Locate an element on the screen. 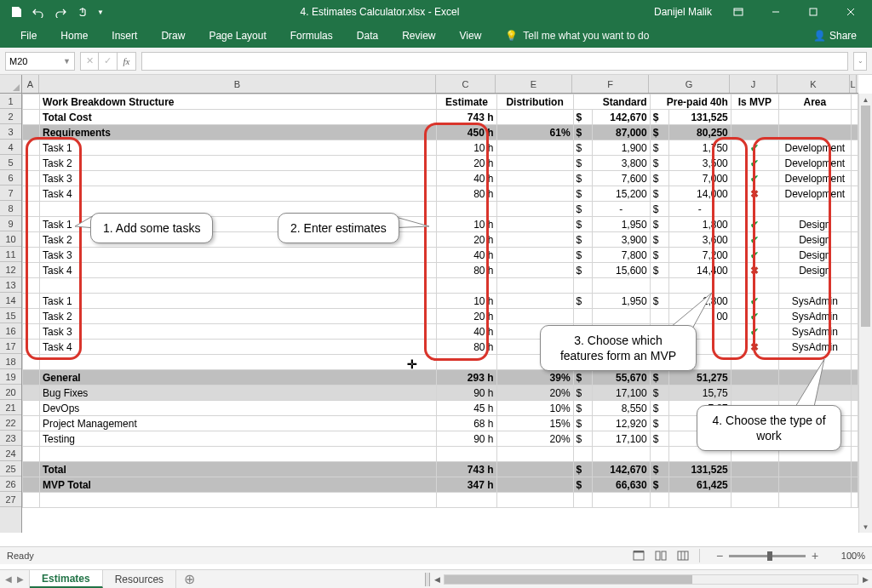  sheet-tab-estimates: Estimates is located at coordinates (66, 579).